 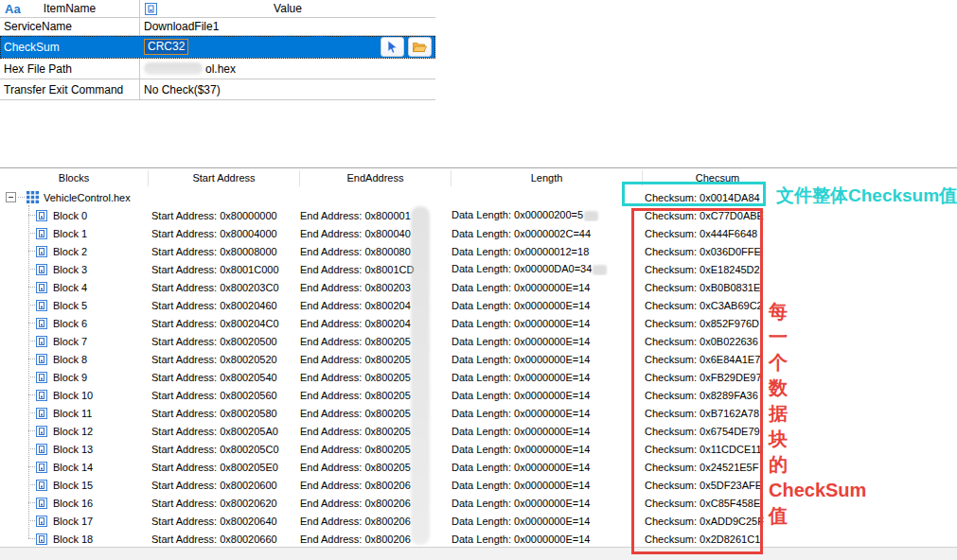 I want to click on text-type-icon: Aa, so click(x=13, y=9).